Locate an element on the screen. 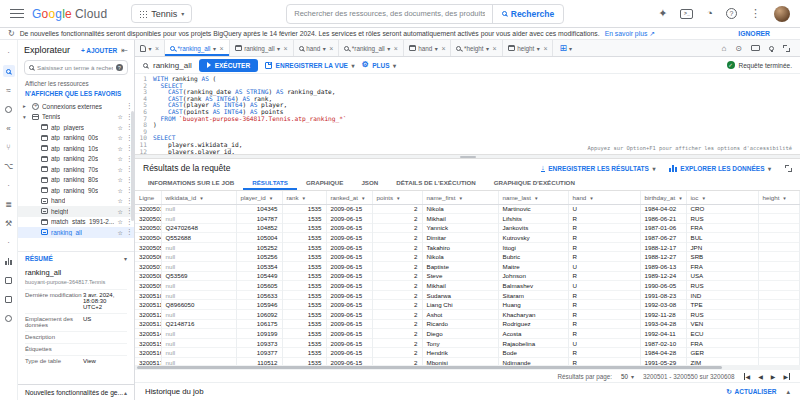 Image resolution: width=800 pixels, height=400 pixels. column-header-ranked_at: ranked_at▼ is located at coordinates (349, 198).